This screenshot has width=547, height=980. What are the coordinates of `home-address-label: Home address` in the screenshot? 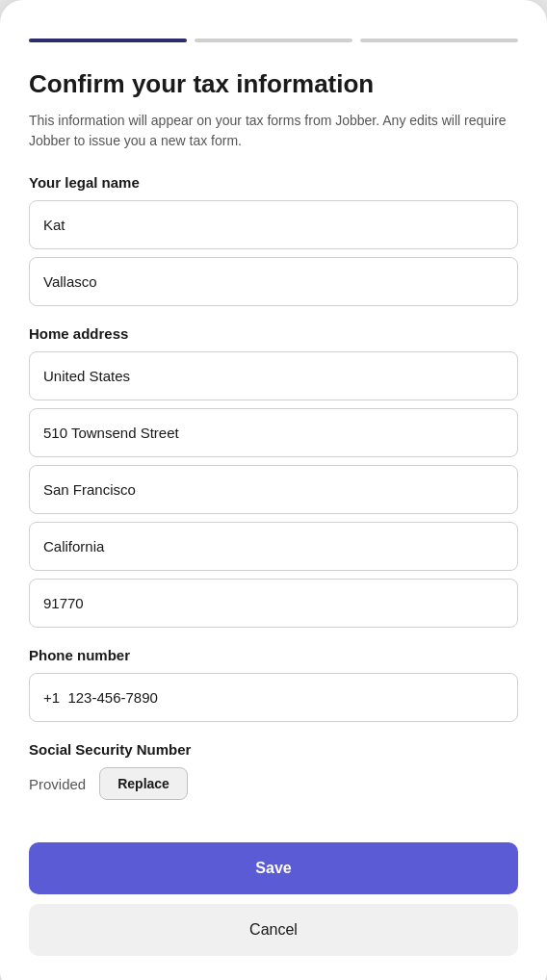 It's located at (274, 333).